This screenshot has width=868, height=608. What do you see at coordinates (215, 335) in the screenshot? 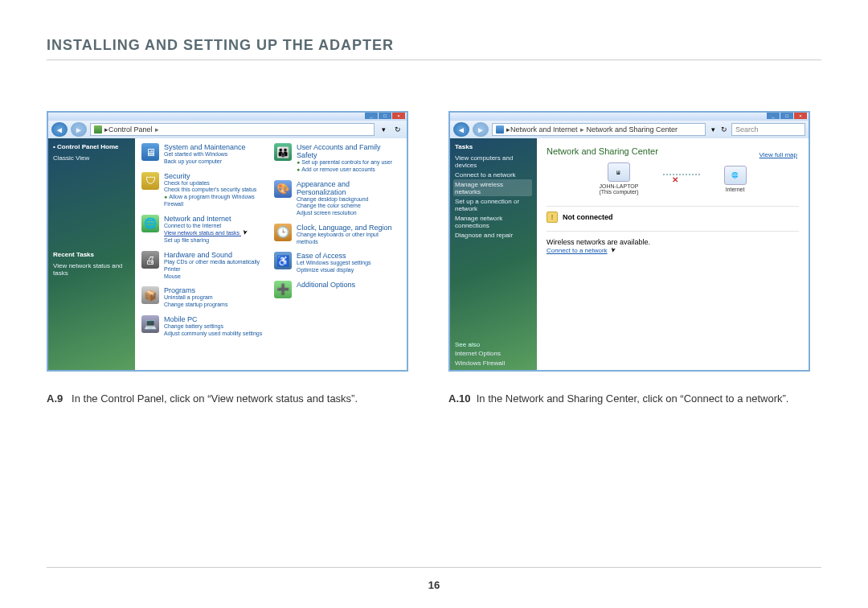
I see `sublink: Adjust commonly used mobility settings` at bounding box center [215, 335].